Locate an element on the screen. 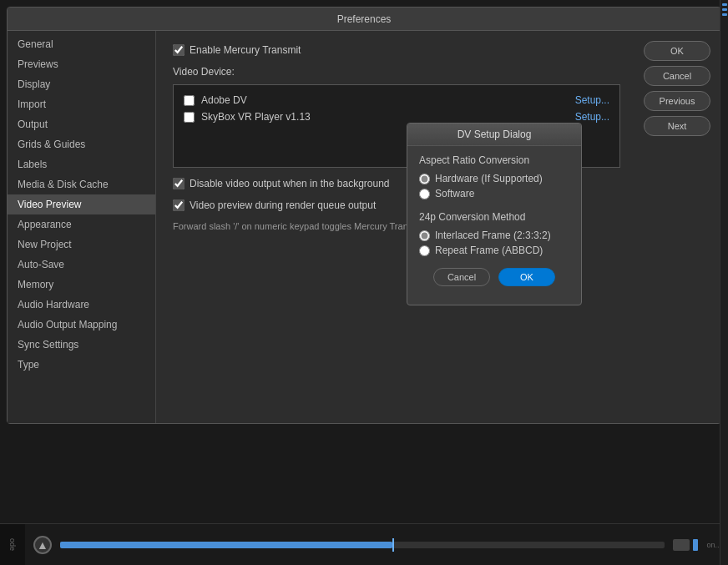 The image size is (728, 565). sidebar-item-labels: Labels is located at coordinates (82, 164).